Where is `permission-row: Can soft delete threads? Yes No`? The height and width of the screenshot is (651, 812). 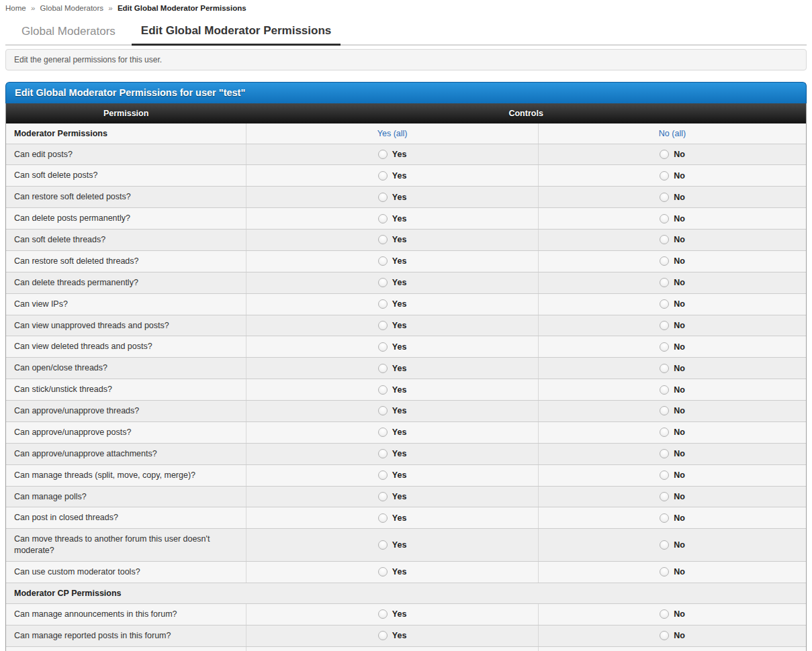
permission-row: Can soft delete threads? Yes No is located at coordinates (406, 240).